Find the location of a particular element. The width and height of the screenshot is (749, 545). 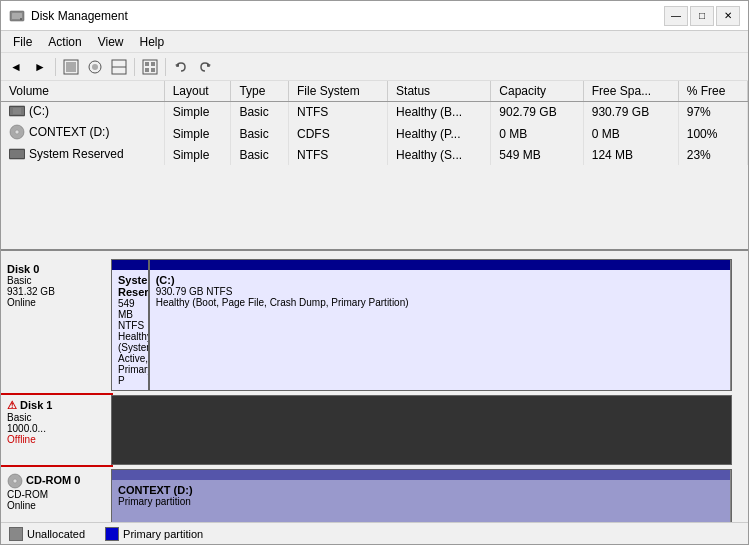

legend-primary: Primary partition is located at coordinates (154, 534).